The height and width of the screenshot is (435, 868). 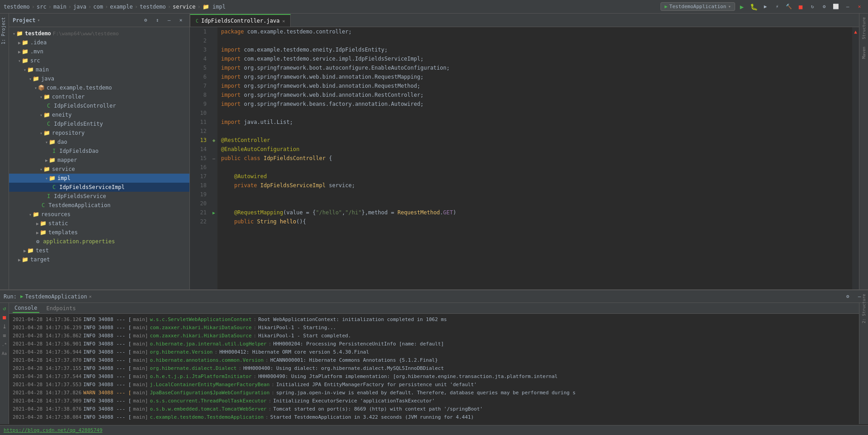 I want to click on run-settings-icon: ⚙, so click(x=848, y=297).